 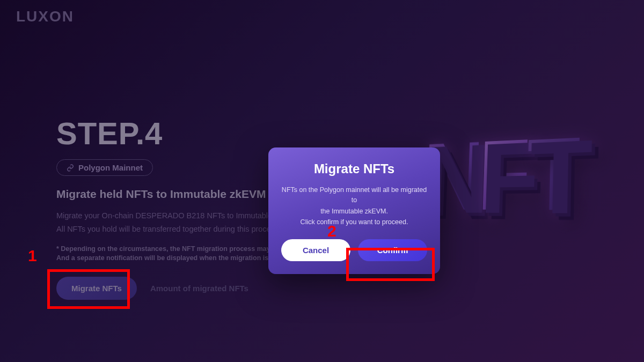 I want to click on migrated-amount-label: Amount of migrated NFTs, so click(x=200, y=289).